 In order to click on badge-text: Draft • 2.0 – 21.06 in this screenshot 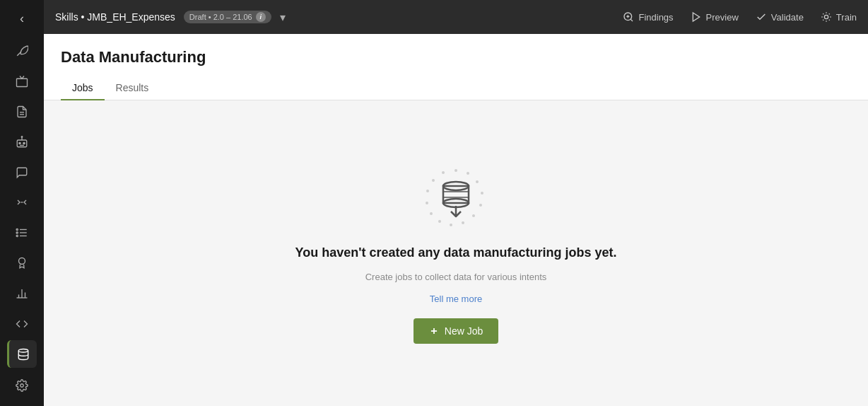, I will do `click(221, 17)`.